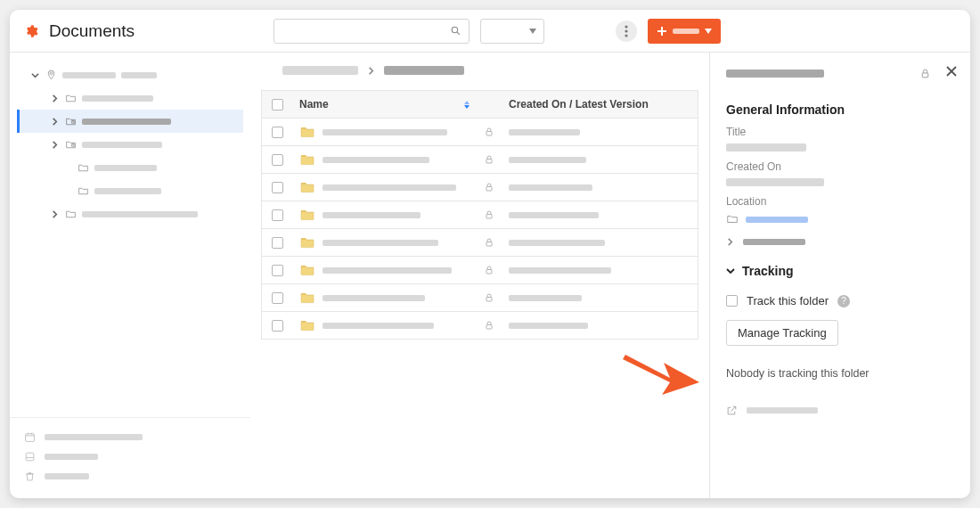 The width and height of the screenshot is (980, 508). Describe the element at coordinates (782, 410) in the screenshot. I see `external-label` at that location.